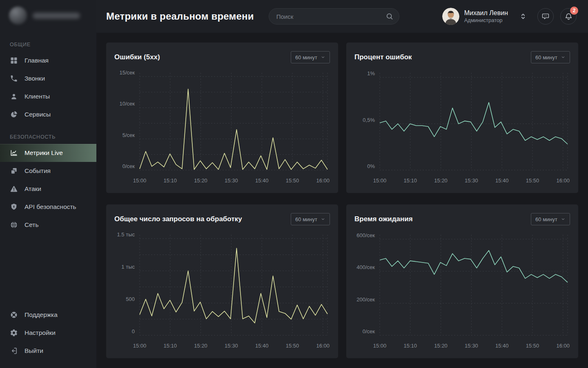 The image size is (588, 368). Describe the element at coordinates (48, 153) in the screenshot. I see `sidebar-item-metrics-live: Метрики Live` at that location.